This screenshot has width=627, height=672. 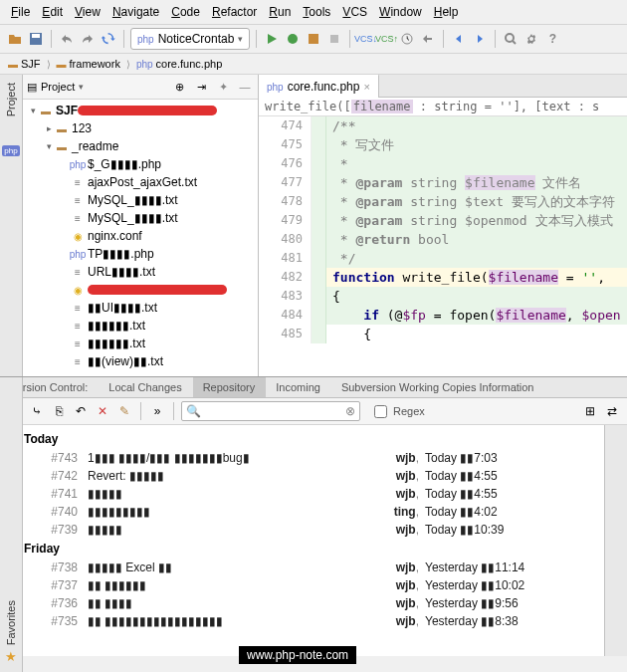 What do you see at coordinates (272, 39) in the screenshot?
I see `run-icon` at bounding box center [272, 39].